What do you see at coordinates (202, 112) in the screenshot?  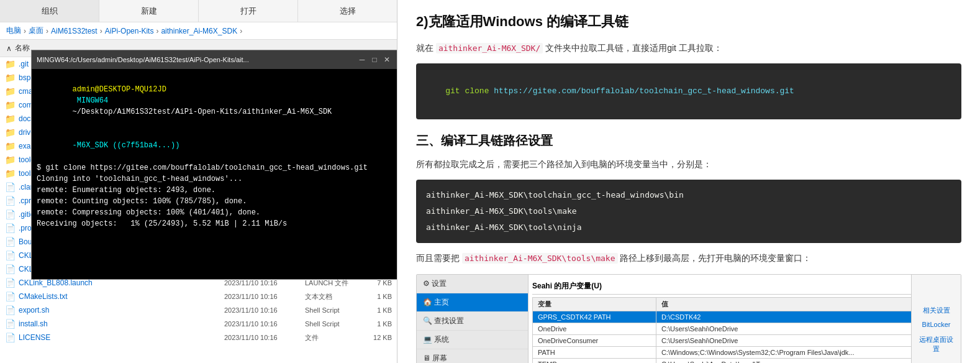 I see `terminal-prompt-path: ~/Desktop/AiM61S32test/AiPi-Open-Kits/ai…` at bounding box center [202, 112].